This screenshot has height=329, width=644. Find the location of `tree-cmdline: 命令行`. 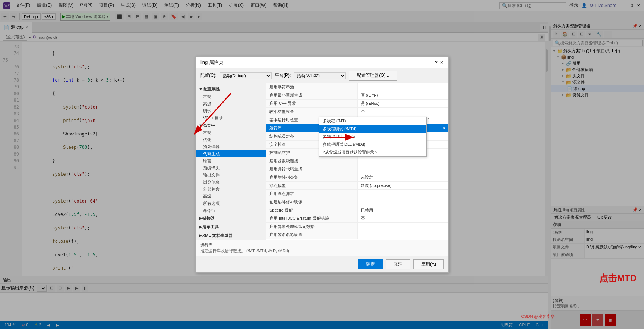

tree-cmdline: 命令行 is located at coordinates (231, 210).